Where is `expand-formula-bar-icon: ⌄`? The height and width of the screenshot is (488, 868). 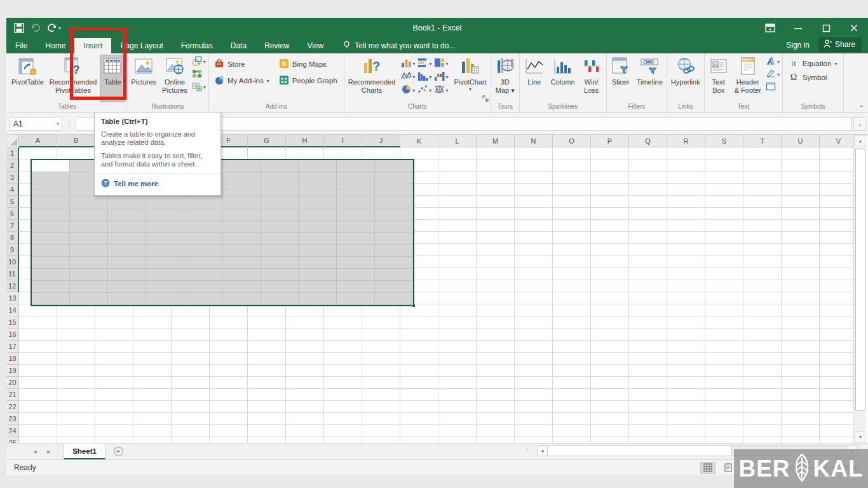
expand-formula-bar-icon: ⌄ is located at coordinates (860, 124).